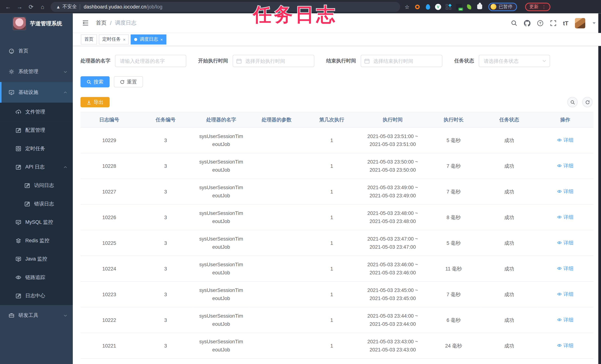 Image resolution: width=601 pixels, height=364 pixels. I want to click on sidebar-item-label: 链路追踪, so click(35, 277).